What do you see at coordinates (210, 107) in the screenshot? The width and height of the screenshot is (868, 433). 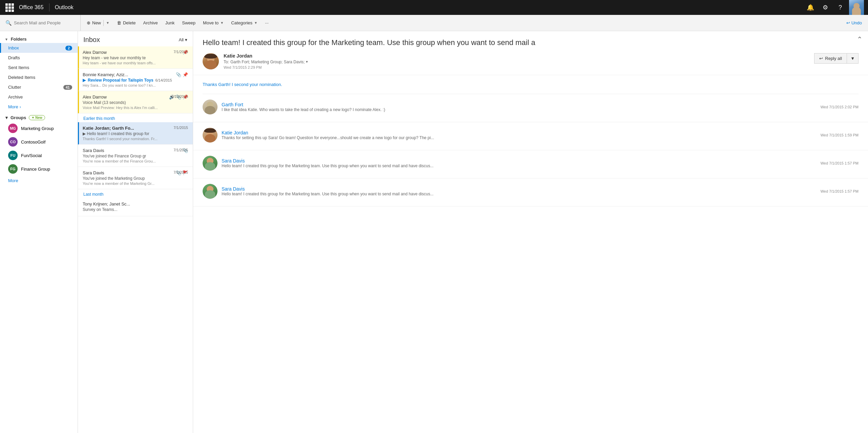 I see `thread-avatar-garth` at bounding box center [210, 107].